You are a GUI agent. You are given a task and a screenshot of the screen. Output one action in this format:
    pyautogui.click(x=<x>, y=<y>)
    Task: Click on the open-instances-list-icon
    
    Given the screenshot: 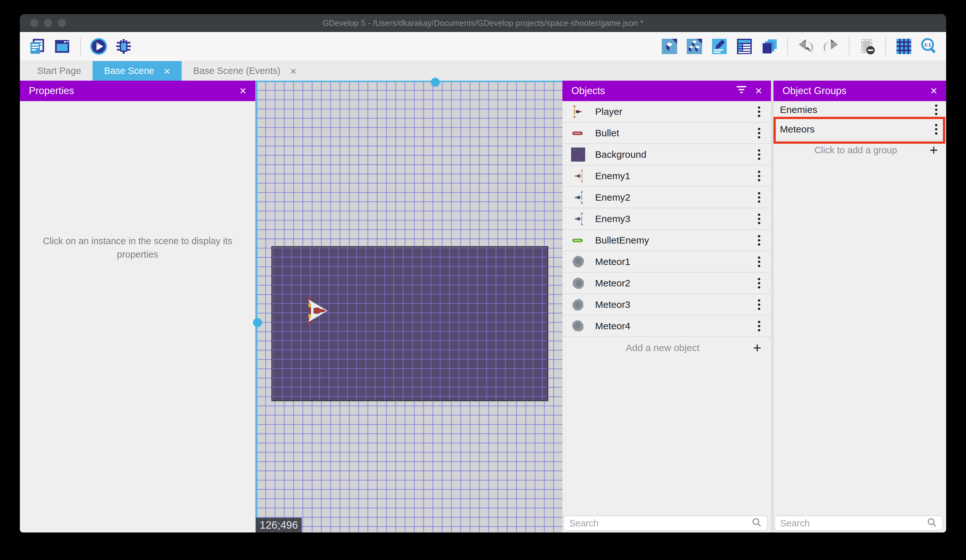 What is the action you would take?
    pyautogui.click(x=744, y=47)
    